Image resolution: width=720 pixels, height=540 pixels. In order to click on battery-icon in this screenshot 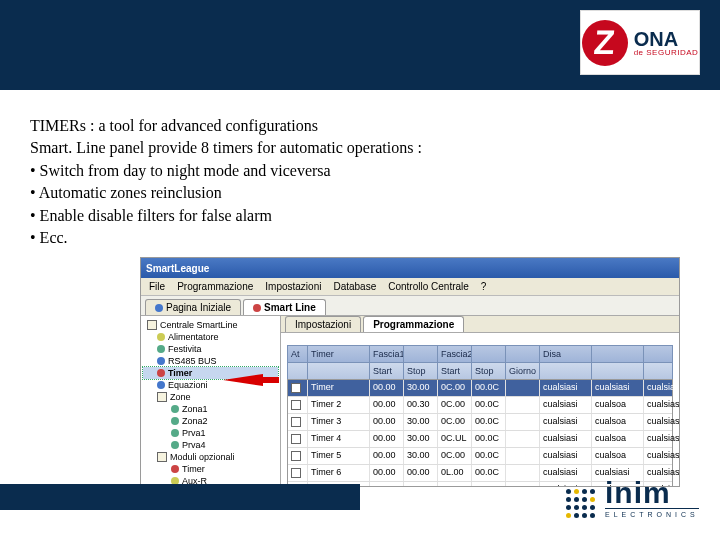, I will do `click(161, 337)`.